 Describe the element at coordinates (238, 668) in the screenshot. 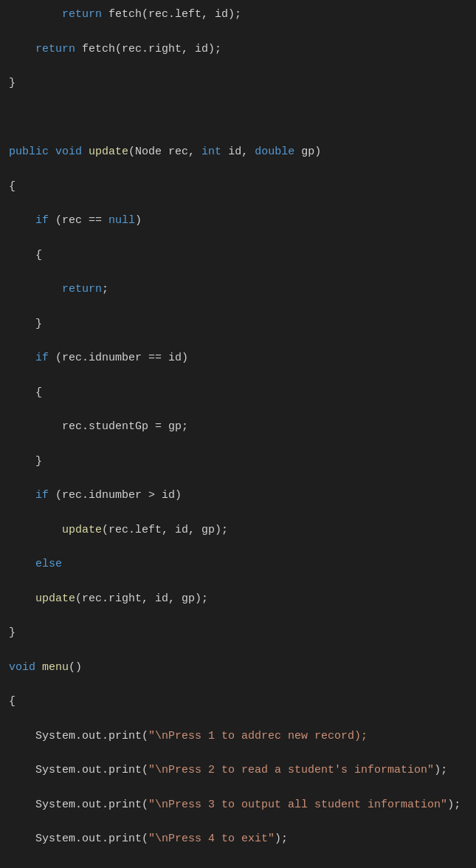

I see `code-line: void menu()` at that location.